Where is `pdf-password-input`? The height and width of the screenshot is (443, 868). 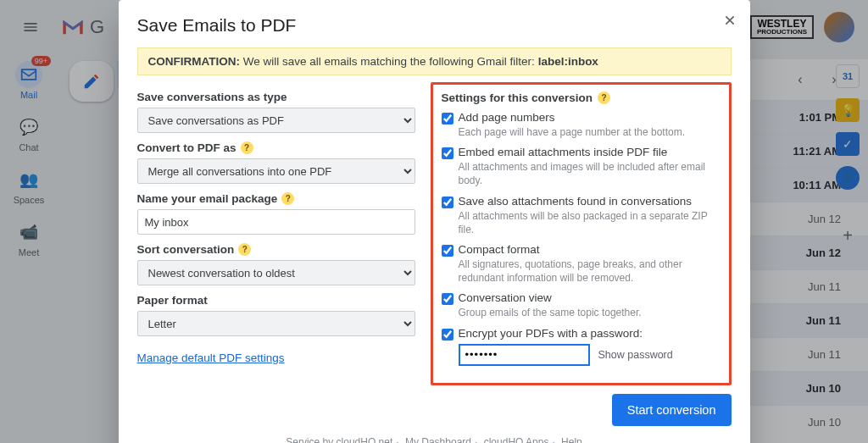 pdf-password-input is located at coordinates (524, 355).